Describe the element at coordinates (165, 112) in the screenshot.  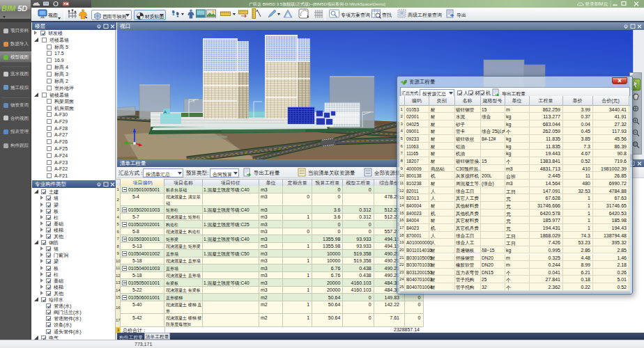
I see `svg-text: A` at that location.